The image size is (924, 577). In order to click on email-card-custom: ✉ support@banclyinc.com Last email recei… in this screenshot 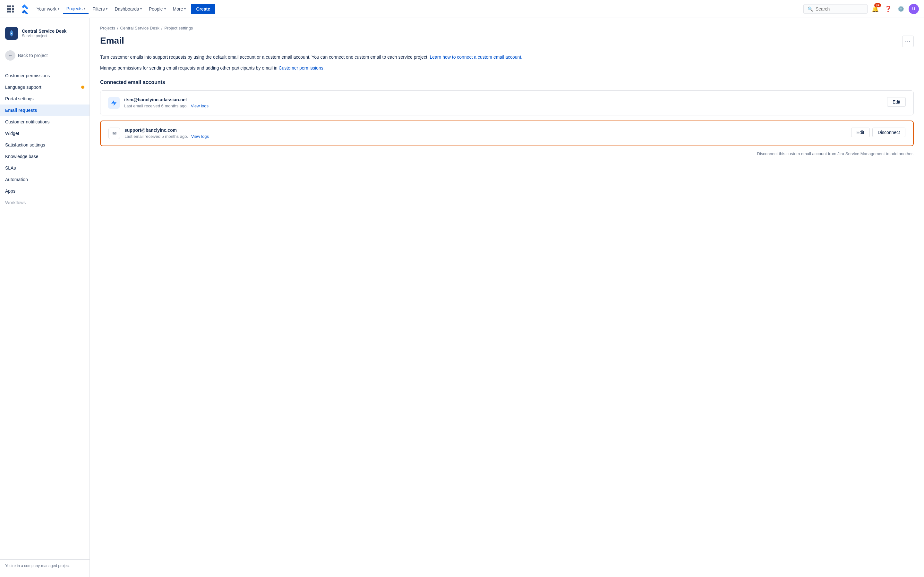, I will do `click(507, 134)`.